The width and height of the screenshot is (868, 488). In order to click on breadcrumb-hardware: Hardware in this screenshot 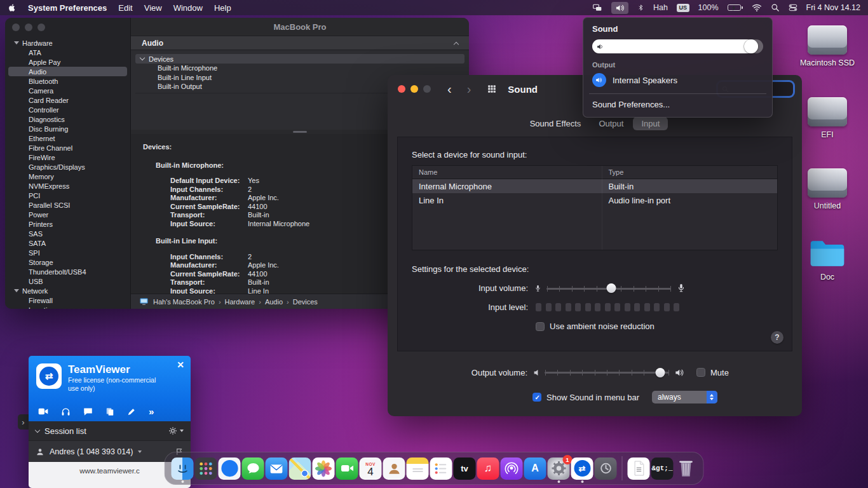, I will do `click(240, 302)`.